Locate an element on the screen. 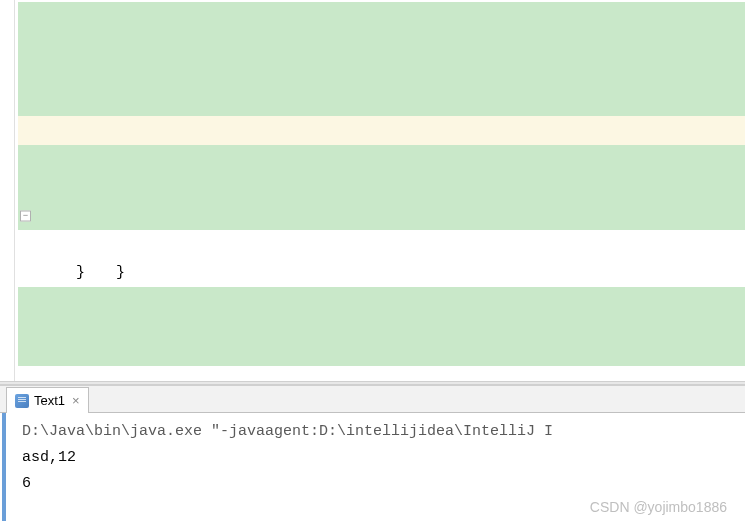  console-output-line: 6 is located at coordinates (376, 484).